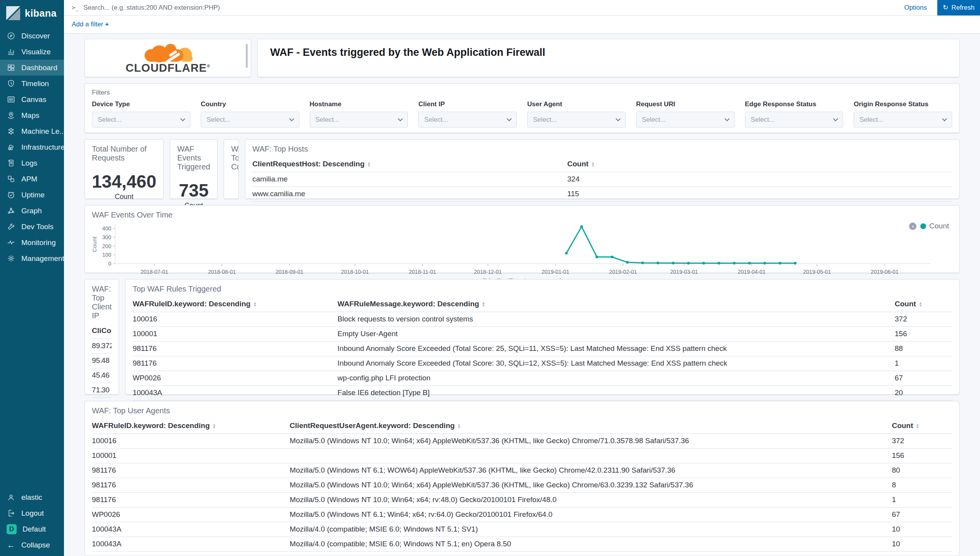 The width and height of the screenshot is (980, 556). What do you see at coordinates (32, 52) in the screenshot?
I see `sidebar-item-visualize: Visualize` at bounding box center [32, 52].